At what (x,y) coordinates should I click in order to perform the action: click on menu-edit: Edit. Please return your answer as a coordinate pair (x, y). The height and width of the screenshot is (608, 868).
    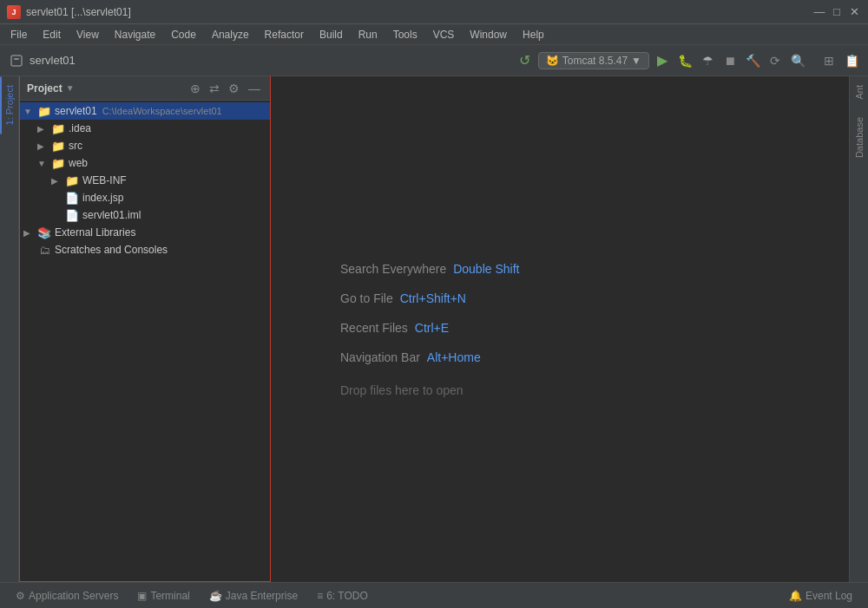
    Looking at the image, I should click on (52, 35).